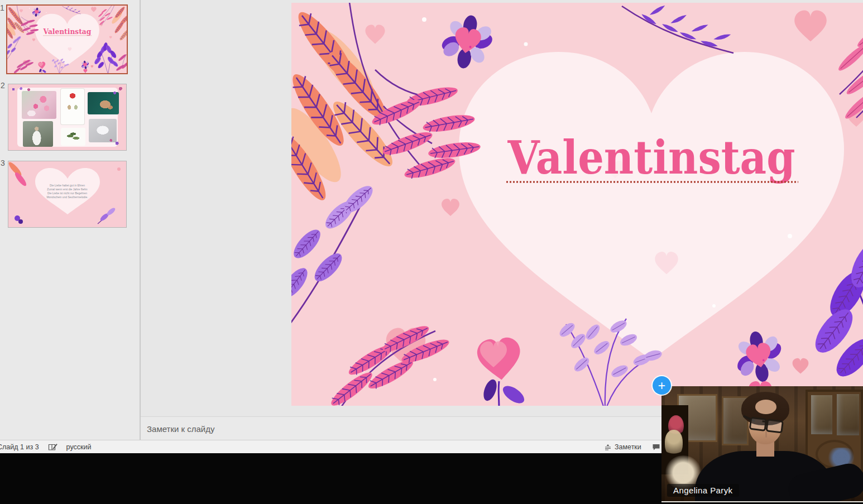  Describe the element at coordinates (763, 444) in the screenshot. I see `participant-video: Angelina Paryk` at that location.